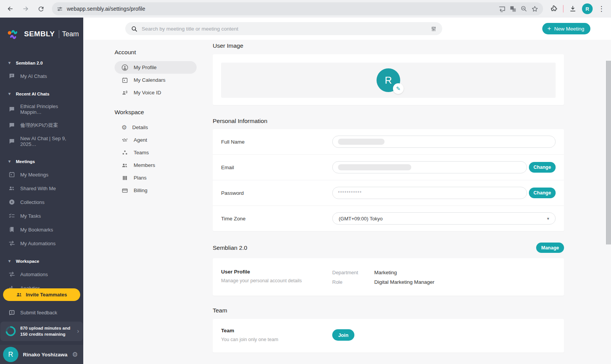 The image size is (611, 364). I want to click on semblian-heading-row: Semblian 2.0 Manage, so click(388, 248).